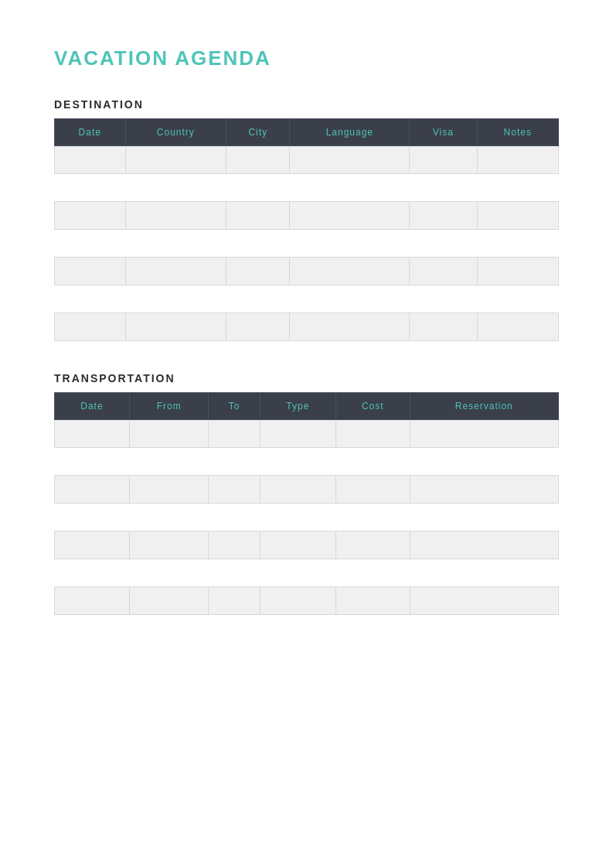  What do you see at coordinates (306, 378) in the screenshot?
I see `transportation-section-title: TRANSPORTATION` at bounding box center [306, 378].